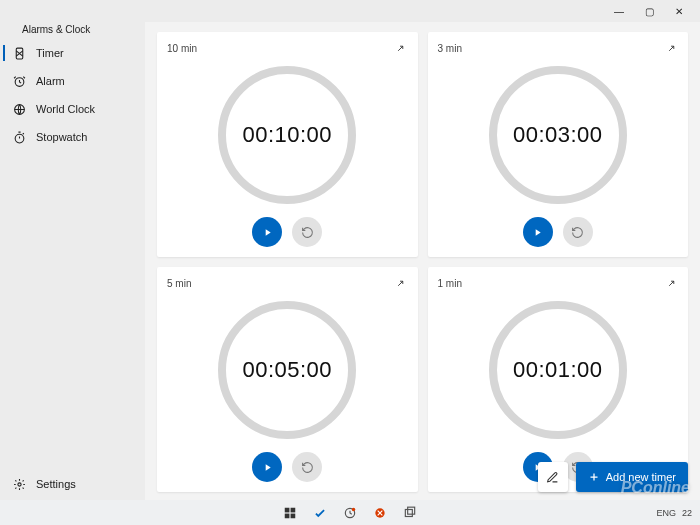  Describe the element at coordinates (50, 81) in the screenshot. I see `nav-label: Alarm` at that location.